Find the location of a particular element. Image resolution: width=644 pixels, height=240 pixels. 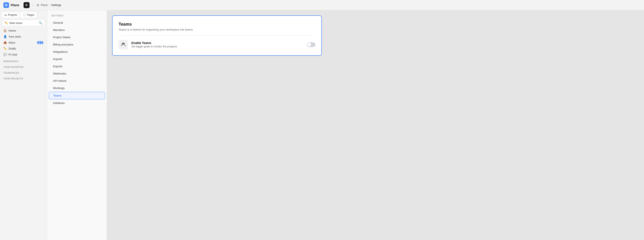

sidebar-item-drafts: ✏️ Drafts is located at coordinates (24, 48).